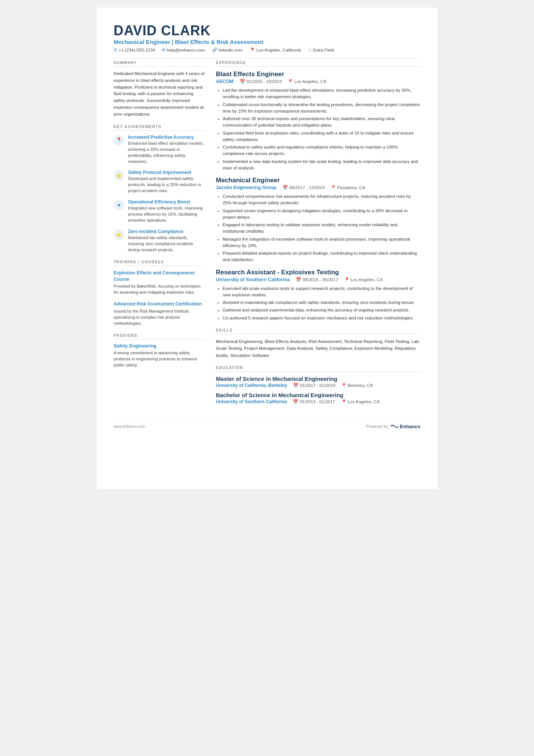 This screenshot has width=534, height=756. I want to click on edu-1: Master of Science in Mechanical Engineer…, so click(318, 382).